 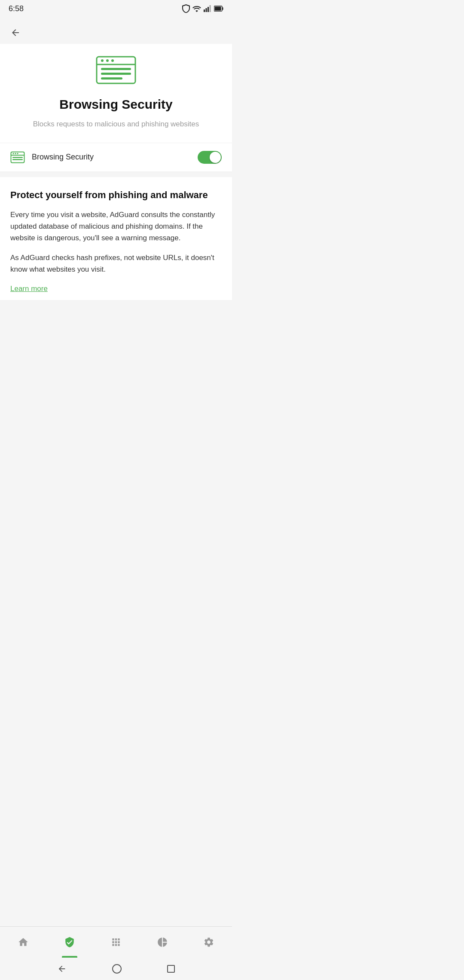 I want to click on info-section-title: Protect yourself from phishing and malwa…, so click(x=116, y=195).